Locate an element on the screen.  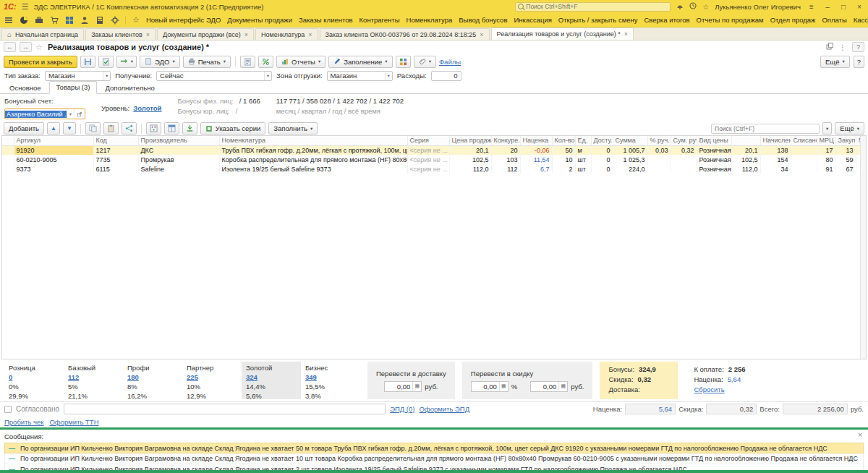
kebab-menu-icon: ⋮ is located at coordinates (843, 48).